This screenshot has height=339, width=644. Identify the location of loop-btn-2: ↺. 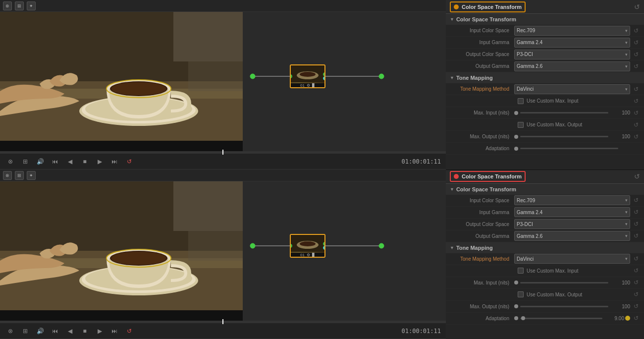
(129, 331).